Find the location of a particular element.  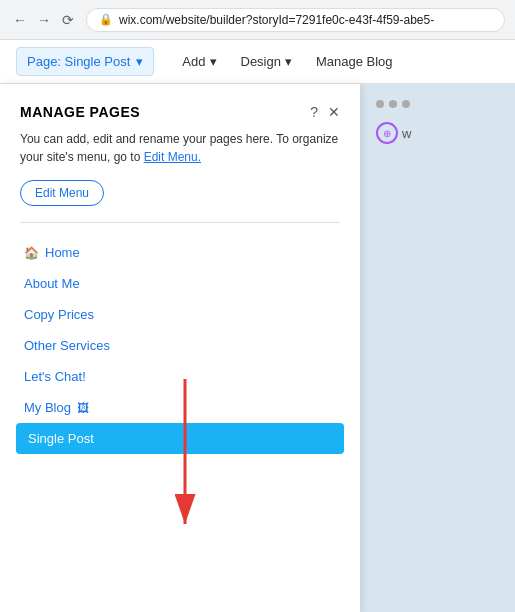

page-item-my-blog: My Blog 🖼 is located at coordinates (180, 408).